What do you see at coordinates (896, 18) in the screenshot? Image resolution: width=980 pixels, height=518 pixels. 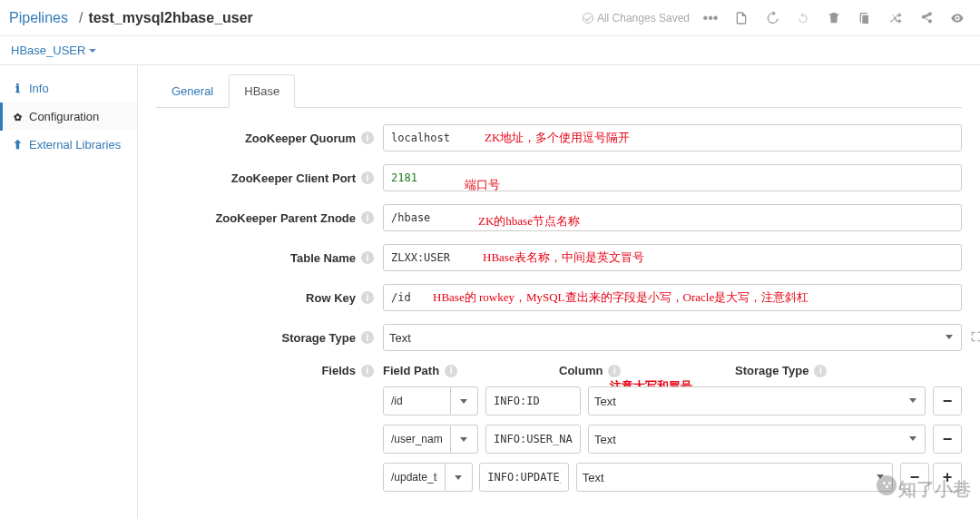 I see `shuffle-icon` at bounding box center [896, 18].